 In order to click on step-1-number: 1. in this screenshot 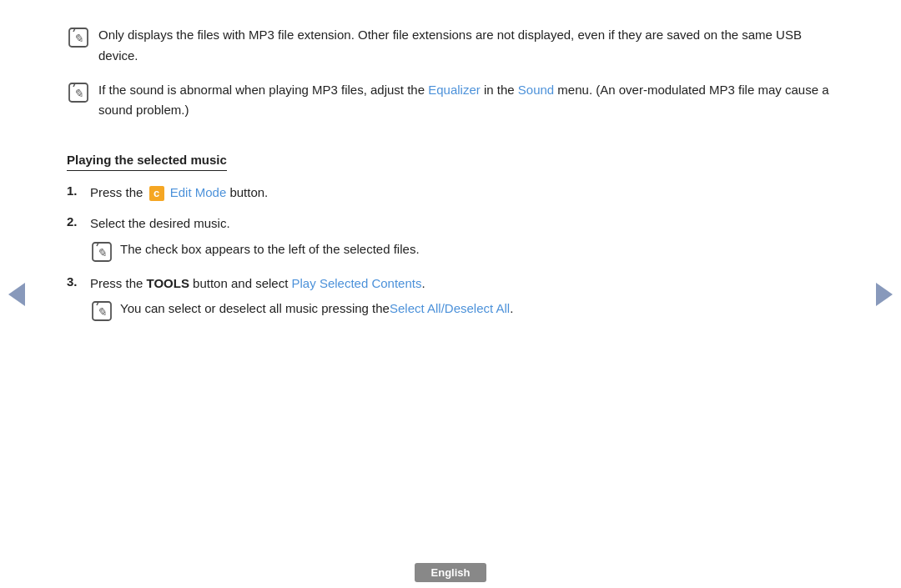, I will do `click(78, 190)`.